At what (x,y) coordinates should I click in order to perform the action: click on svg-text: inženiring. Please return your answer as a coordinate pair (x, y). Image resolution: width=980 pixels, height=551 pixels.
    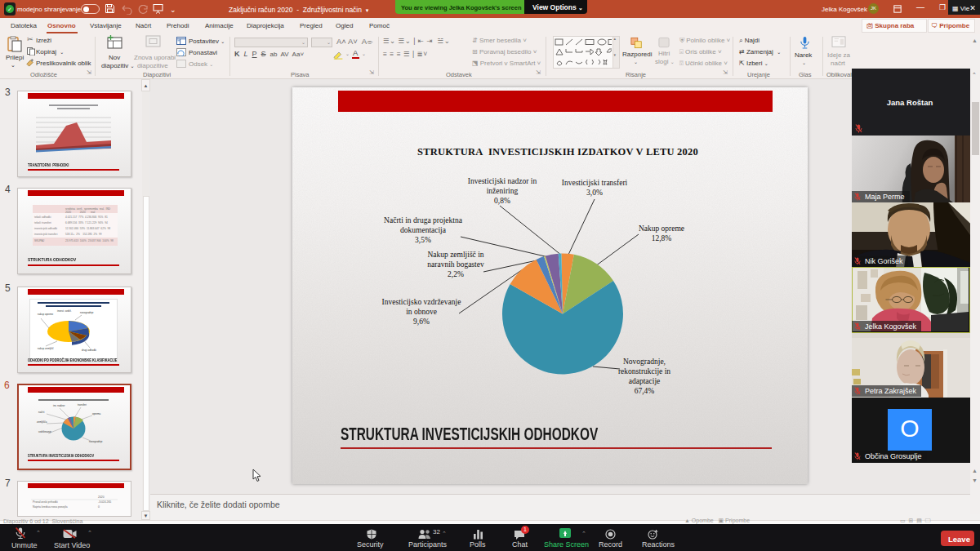
    Looking at the image, I should click on (503, 191).